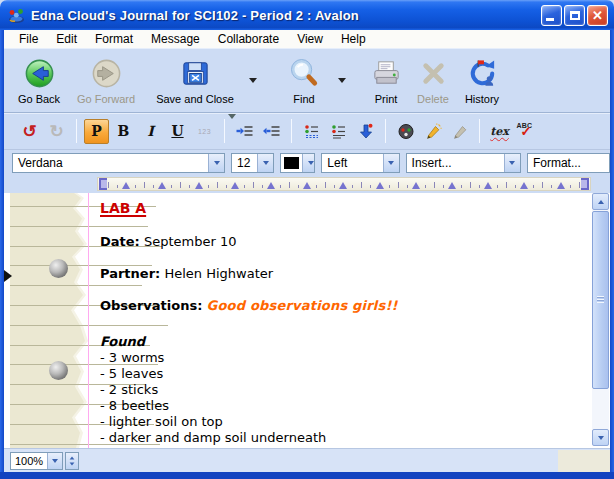  I want to click on scroll-down-button, so click(600, 438).